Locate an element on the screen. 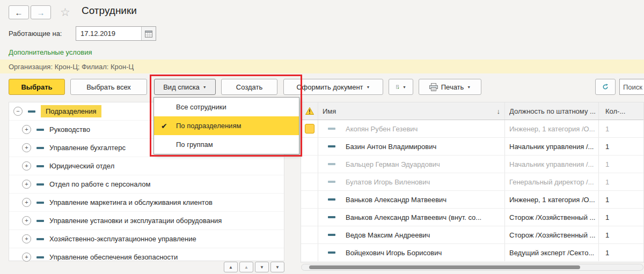  search-field is located at coordinates (632, 87).